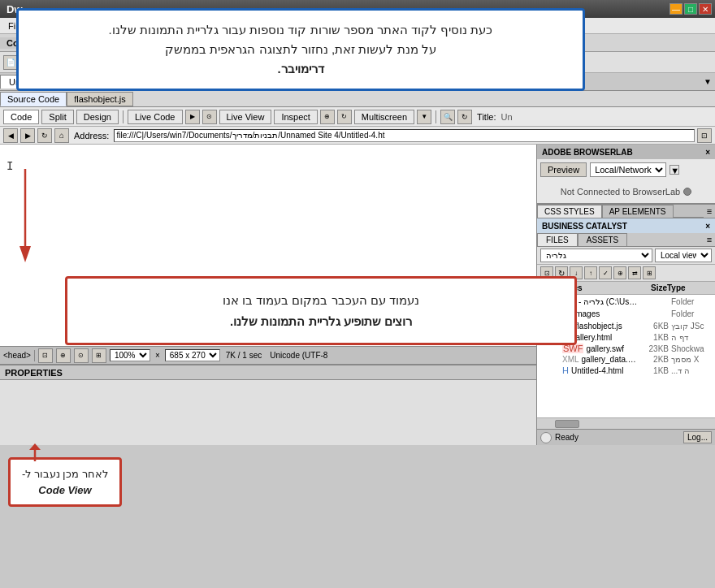  I want to click on live-code-button: Live Code, so click(155, 117).